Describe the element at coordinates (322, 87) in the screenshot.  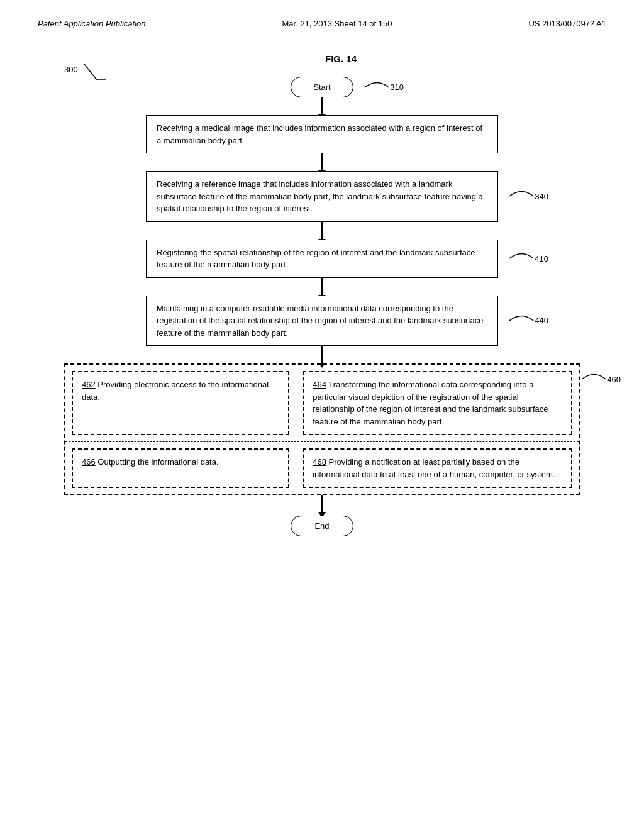
I see `start-node-row: Start 310` at that location.